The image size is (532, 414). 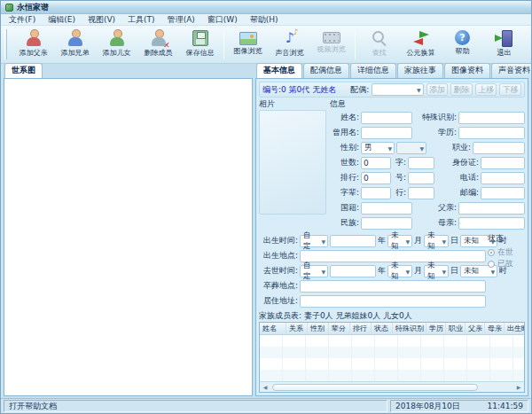 What do you see at coordinates (427, 163) in the screenshot?
I see `form-row: 世数: 字: 身份证:` at bounding box center [427, 163].